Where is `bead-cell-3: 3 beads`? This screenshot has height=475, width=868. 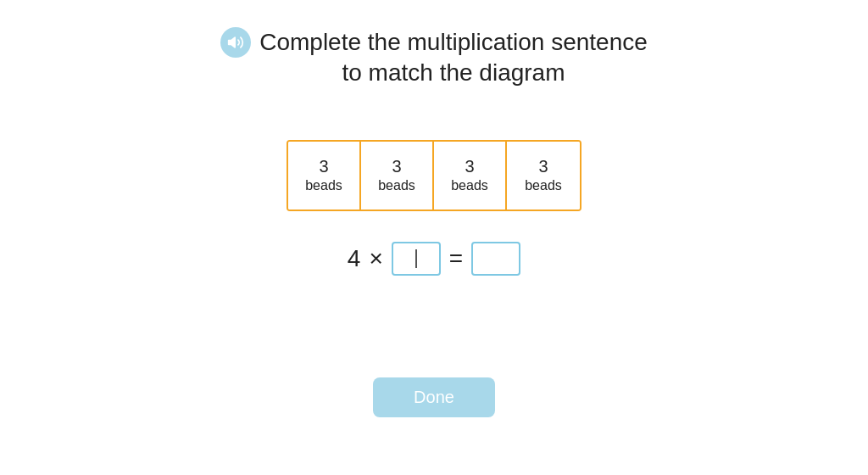 bead-cell-3: 3 beads is located at coordinates (470, 176).